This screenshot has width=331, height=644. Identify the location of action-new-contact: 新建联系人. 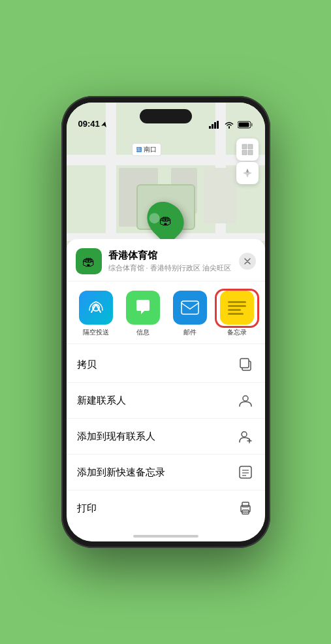
(166, 401).